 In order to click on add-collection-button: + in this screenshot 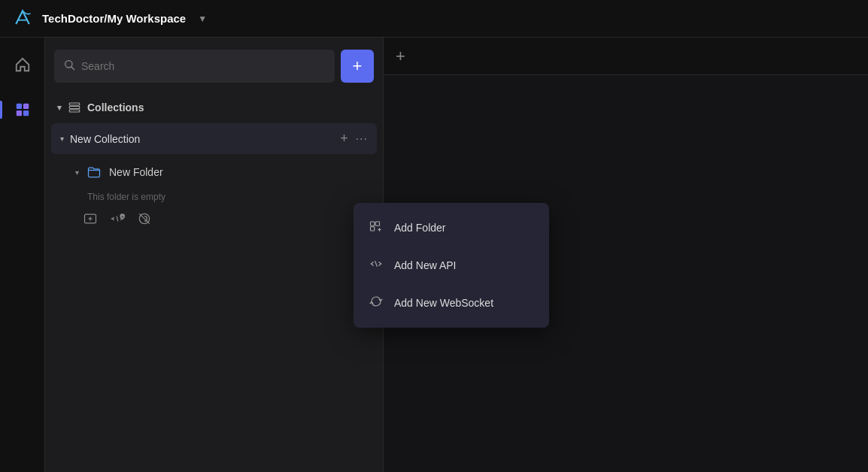, I will do `click(357, 66)`.